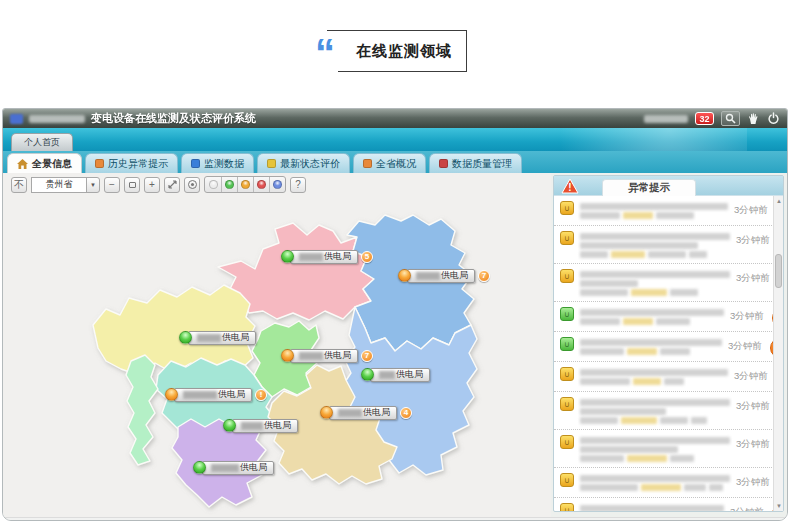 This screenshot has width=790, height=523. I want to click on notification-badge: 32, so click(704, 118).